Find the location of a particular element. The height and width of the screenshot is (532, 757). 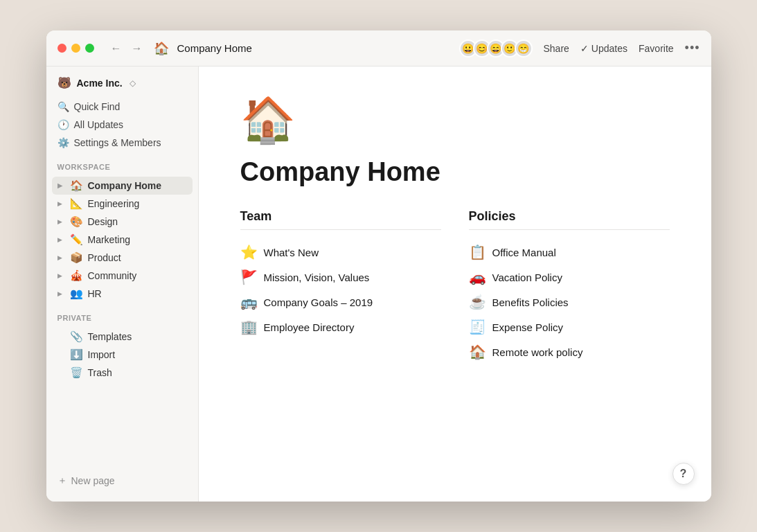

workspace-name: Acme Inc. is located at coordinates (100, 83).